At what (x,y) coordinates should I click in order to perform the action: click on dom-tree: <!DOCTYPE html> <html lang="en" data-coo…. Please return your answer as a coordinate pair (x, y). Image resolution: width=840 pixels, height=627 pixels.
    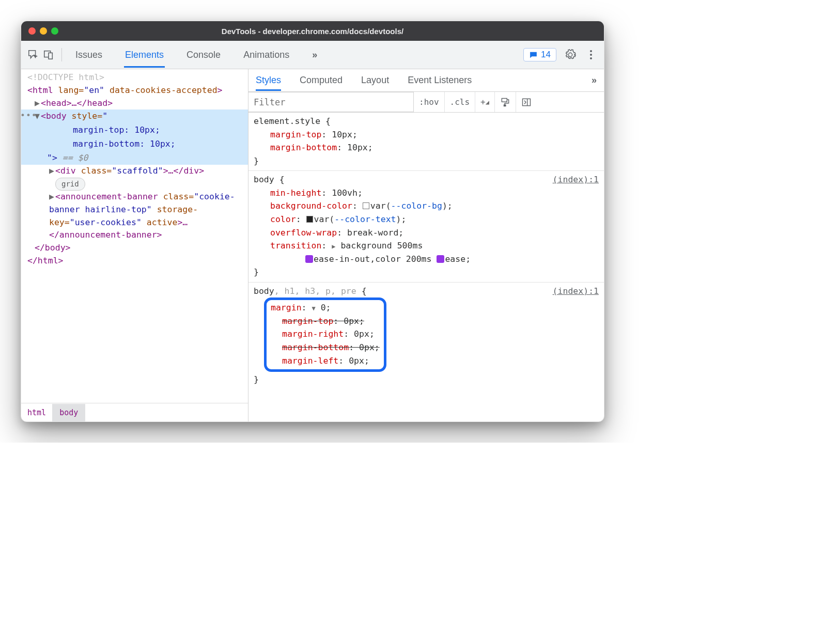
    Looking at the image, I should click on (134, 236).